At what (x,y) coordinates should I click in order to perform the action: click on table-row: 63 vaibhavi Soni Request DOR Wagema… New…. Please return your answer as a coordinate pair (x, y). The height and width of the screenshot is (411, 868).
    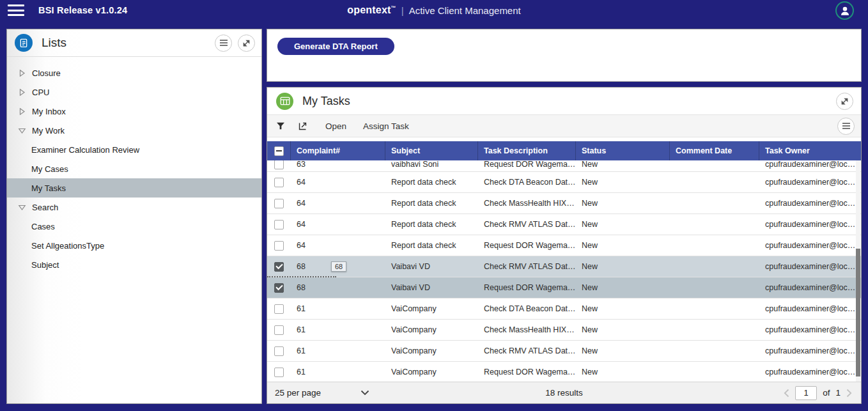
    Looking at the image, I should click on (564, 166).